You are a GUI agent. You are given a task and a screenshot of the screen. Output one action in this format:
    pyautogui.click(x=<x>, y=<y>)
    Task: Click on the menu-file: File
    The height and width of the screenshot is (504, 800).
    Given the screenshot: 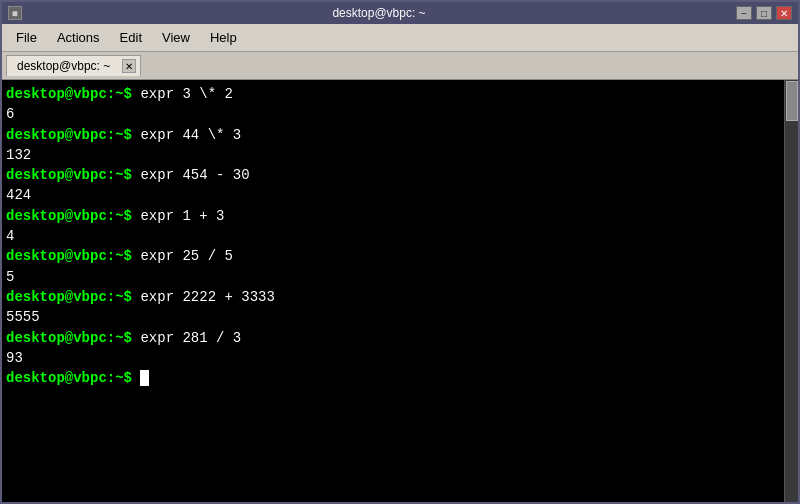 What is the action you would take?
    pyautogui.click(x=26, y=38)
    